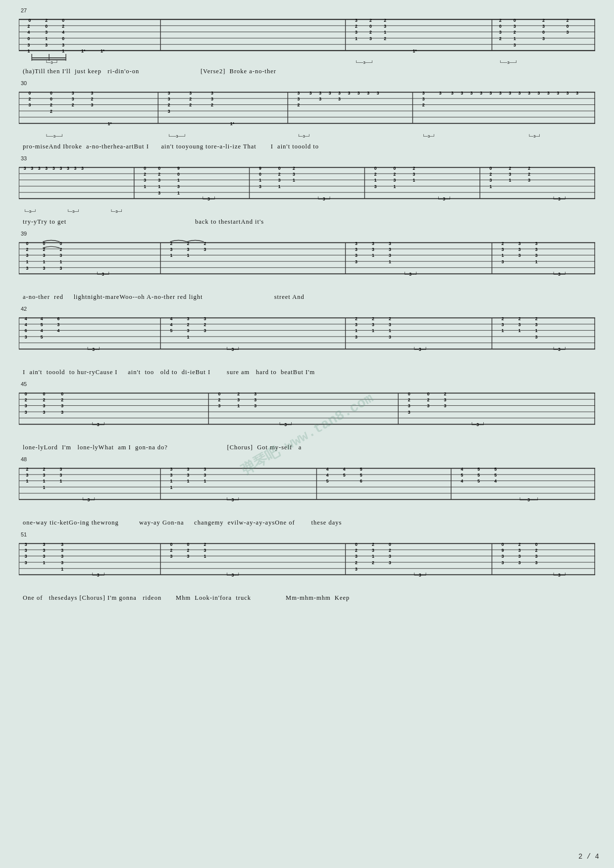  Describe the element at coordinates (307, 459) in the screenshot. I see `measure-number-48: 48` at that location.